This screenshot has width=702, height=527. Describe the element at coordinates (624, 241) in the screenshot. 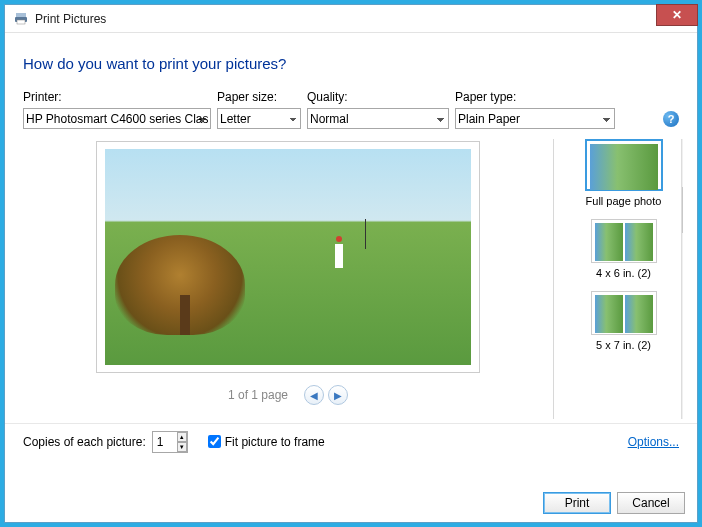

I see `layout-4x6-thumb` at that location.